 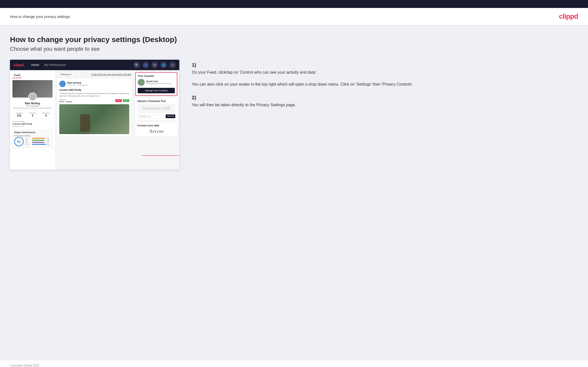 I want to click on mock-activity-user-meta: Yesterday · Sunningdale, so click(x=77, y=85).